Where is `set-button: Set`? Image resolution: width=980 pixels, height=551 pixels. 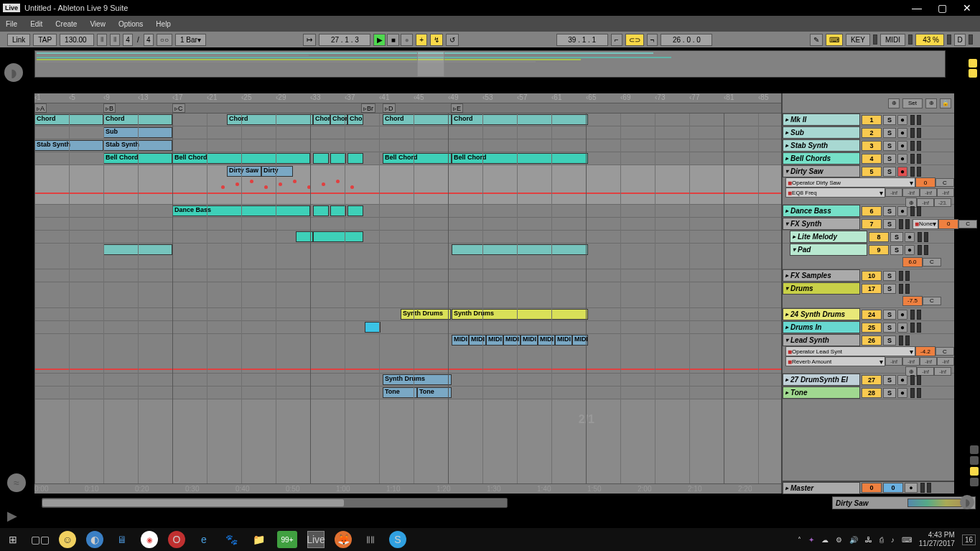
set-button: Set is located at coordinates (913, 103).